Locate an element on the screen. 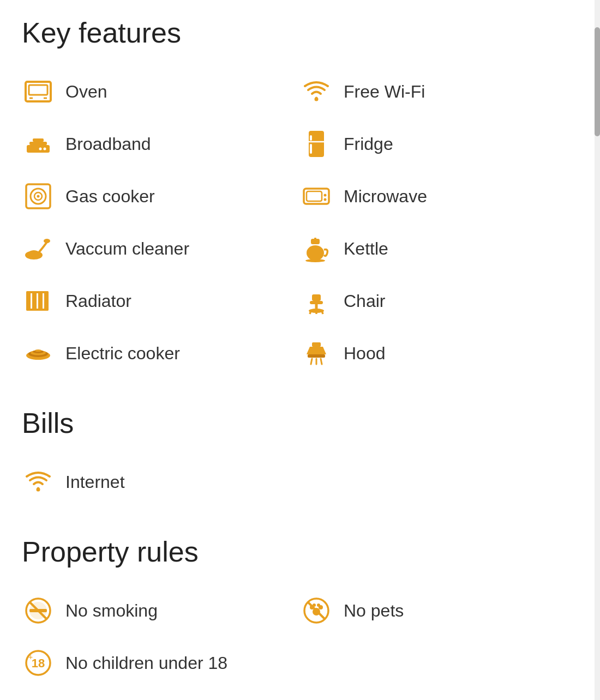  gas-cooker-icon is located at coordinates (38, 196).